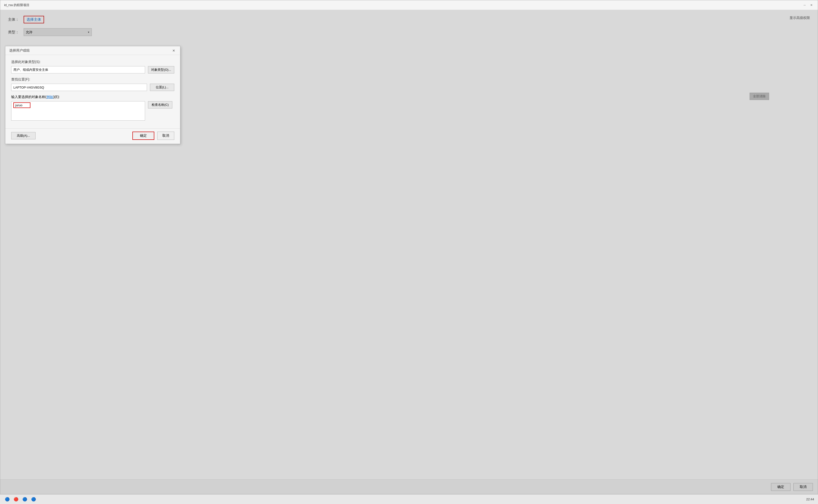 The height and width of the screenshot is (504, 818). What do you see at coordinates (29, 97) in the screenshot?
I see `name-label-prefix: 输入要选择的对象名称(` at bounding box center [29, 97].